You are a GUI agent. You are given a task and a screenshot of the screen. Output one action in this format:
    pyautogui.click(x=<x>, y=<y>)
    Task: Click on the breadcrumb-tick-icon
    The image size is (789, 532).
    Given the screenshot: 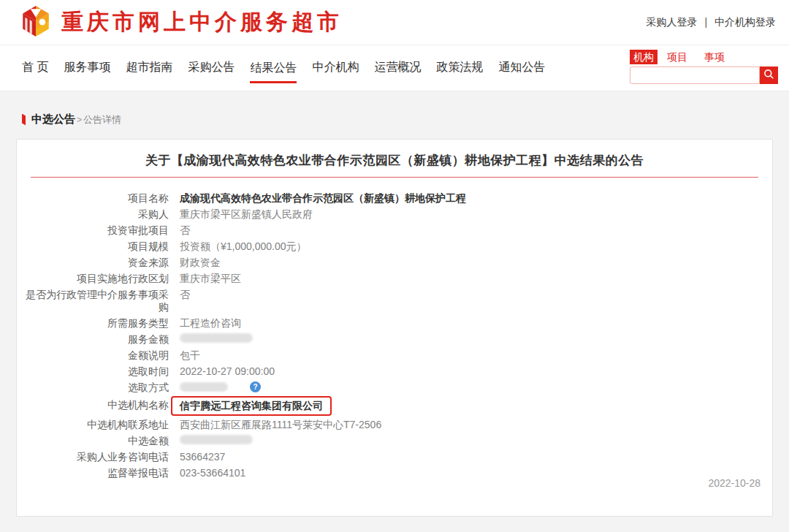 What is the action you would take?
    pyautogui.click(x=23, y=120)
    